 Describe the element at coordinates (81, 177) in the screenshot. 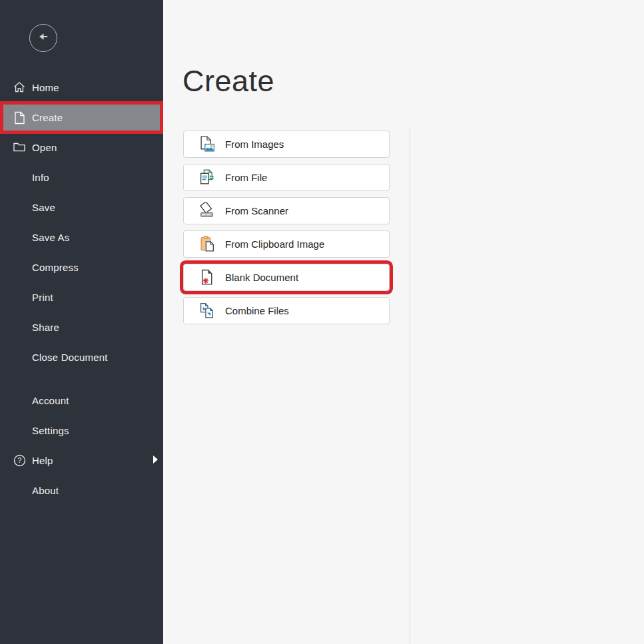

I see `sidebar-item-info: Info` at that location.